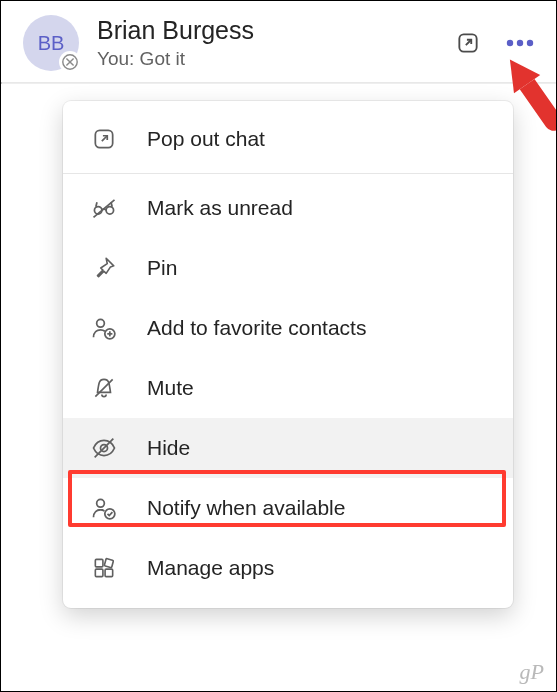 Image resolution: width=557 pixels, height=692 pixels. What do you see at coordinates (104, 568) in the screenshot?
I see `apps-icon` at bounding box center [104, 568].